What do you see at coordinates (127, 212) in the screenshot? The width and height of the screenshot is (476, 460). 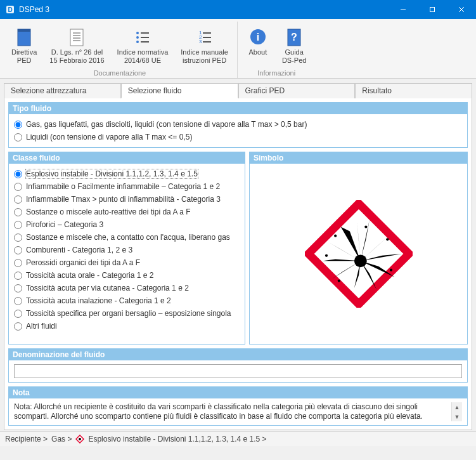 I see `classe-fluido-option-3: Sostanze o miscele auto-reattive dei tip…` at bounding box center [127, 212].